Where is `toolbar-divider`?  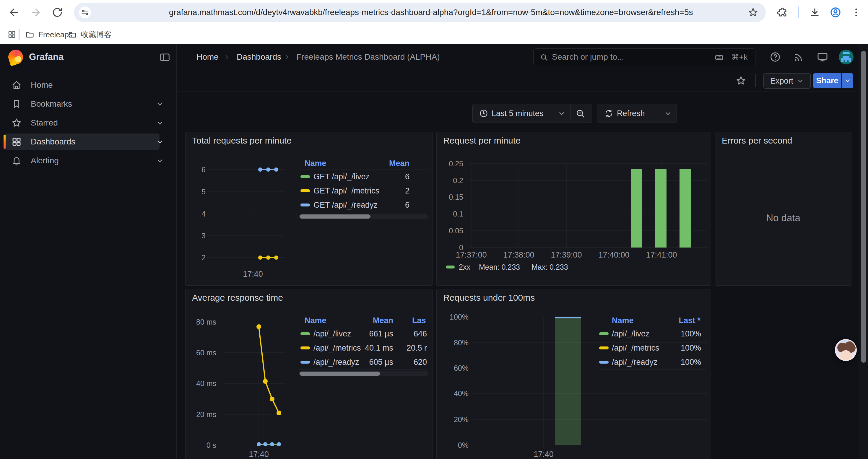
toolbar-divider is located at coordinates (798, 12).